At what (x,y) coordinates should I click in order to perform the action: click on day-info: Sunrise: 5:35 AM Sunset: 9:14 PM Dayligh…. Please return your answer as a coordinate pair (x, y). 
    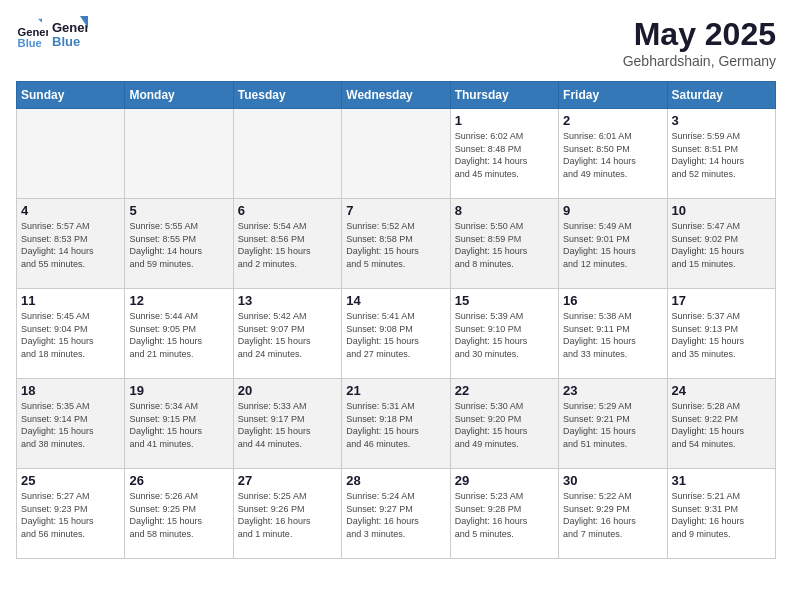
    Looking at the image, I should click on (70, 425).